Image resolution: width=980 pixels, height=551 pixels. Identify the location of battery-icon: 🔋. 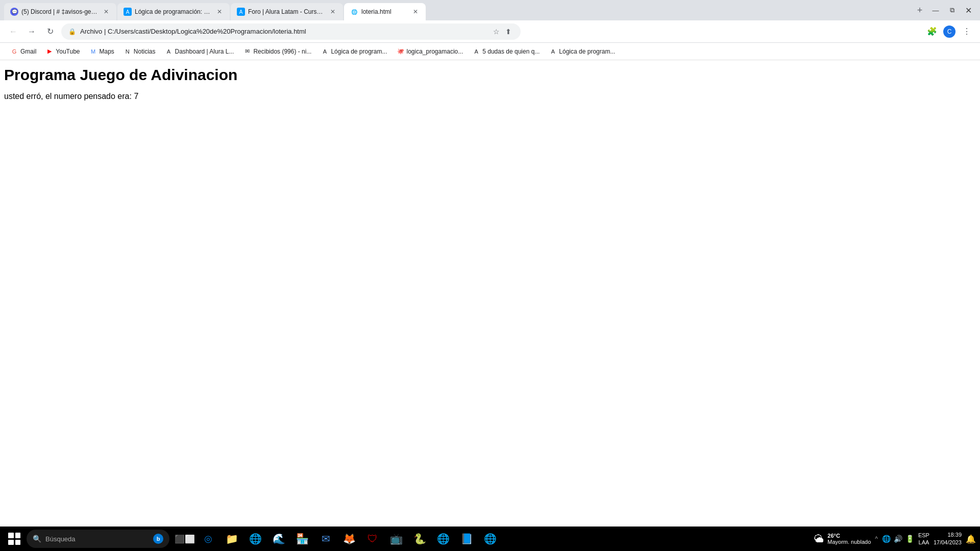
(910, 539).